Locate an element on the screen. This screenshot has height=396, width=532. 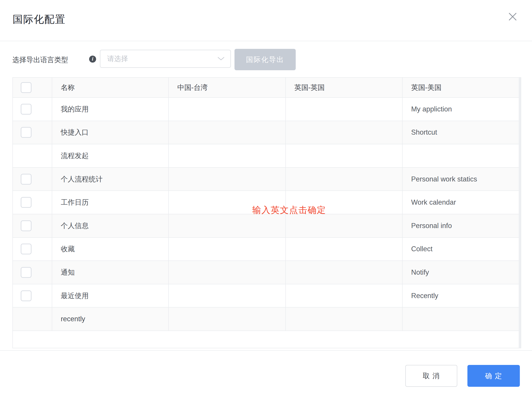
table-row: 快捷入口 Shortcut is located at coordinates (267, 133).